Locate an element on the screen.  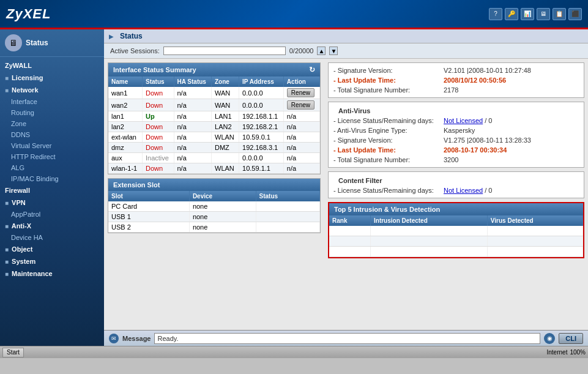
cell-name: lan2 is located at coordinates (125, 127).